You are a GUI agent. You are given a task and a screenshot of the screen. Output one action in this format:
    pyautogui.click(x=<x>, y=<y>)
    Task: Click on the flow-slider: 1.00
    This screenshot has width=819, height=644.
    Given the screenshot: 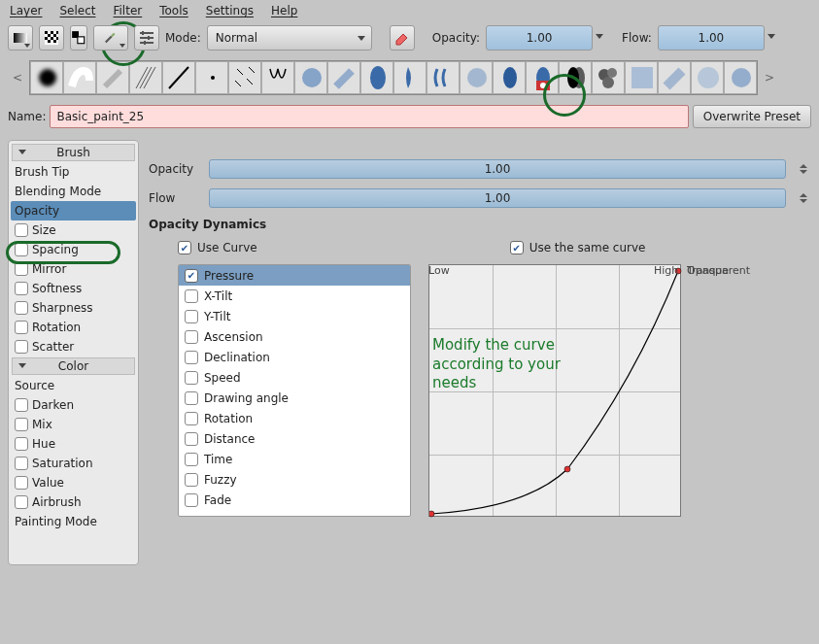 What is the action you would take?
    pyautogui.click(x=497, y=198)
    